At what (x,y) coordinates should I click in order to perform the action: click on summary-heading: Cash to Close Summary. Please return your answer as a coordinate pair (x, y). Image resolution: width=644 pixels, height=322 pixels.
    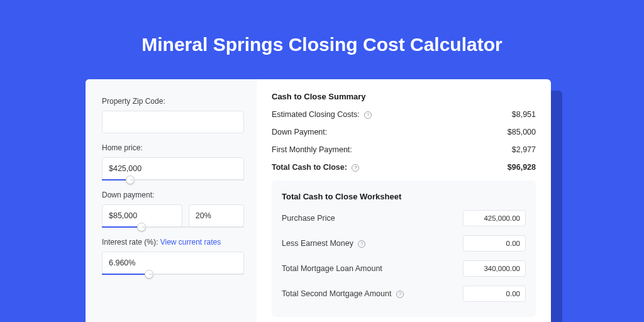
    Looking at the image, I should click on (404, 97).